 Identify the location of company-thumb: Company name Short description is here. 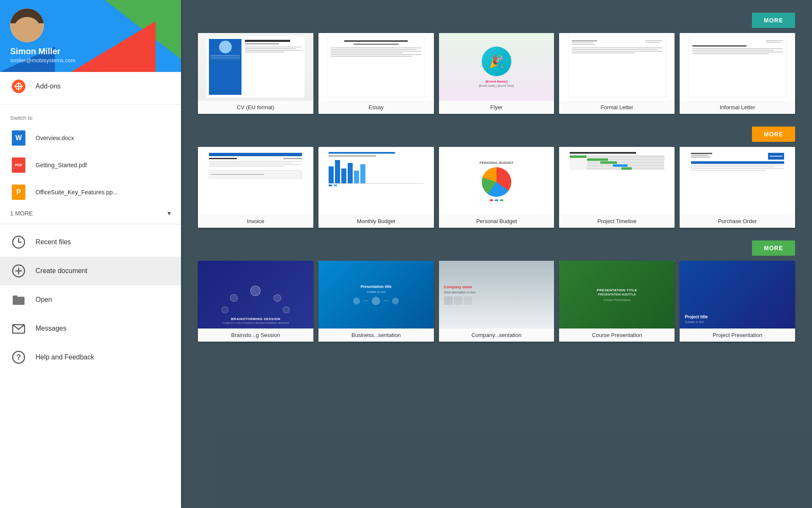
(497, 295).